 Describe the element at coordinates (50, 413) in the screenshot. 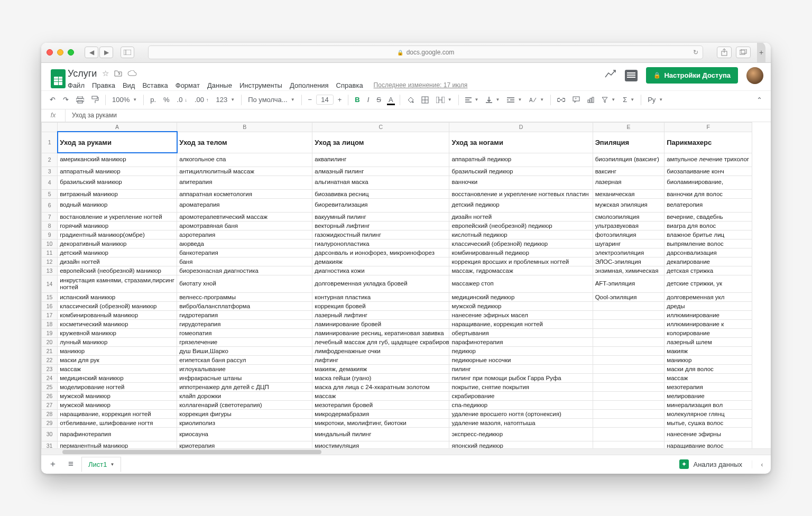

I see `row-header: 28` at that location.